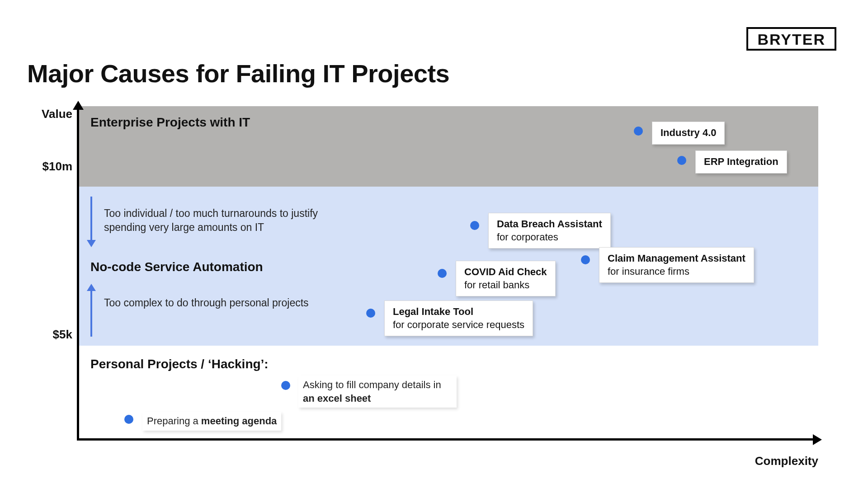  I want to click on label-text: Asking to fill company details in, so click(372, 385).